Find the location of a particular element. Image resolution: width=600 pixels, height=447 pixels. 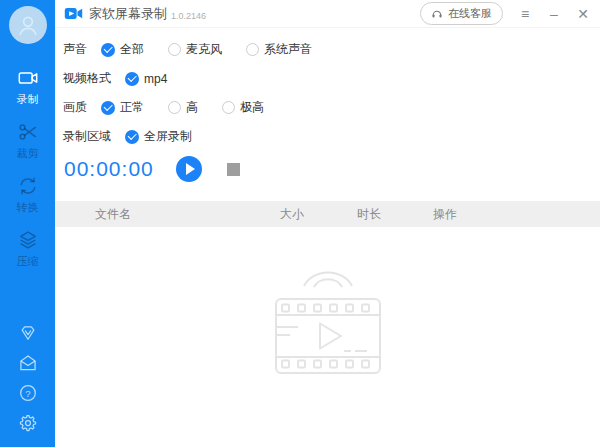

layers-icon is located at coordinates (28, 240).